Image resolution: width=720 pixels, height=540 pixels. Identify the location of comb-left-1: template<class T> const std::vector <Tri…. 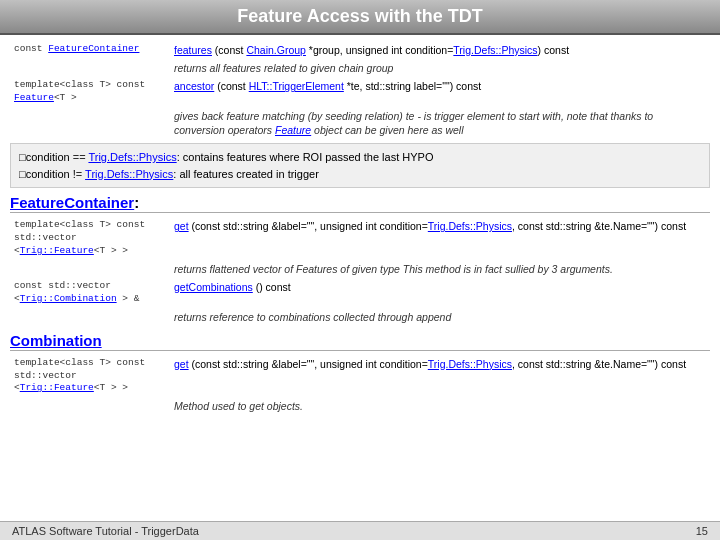
(80, 376).